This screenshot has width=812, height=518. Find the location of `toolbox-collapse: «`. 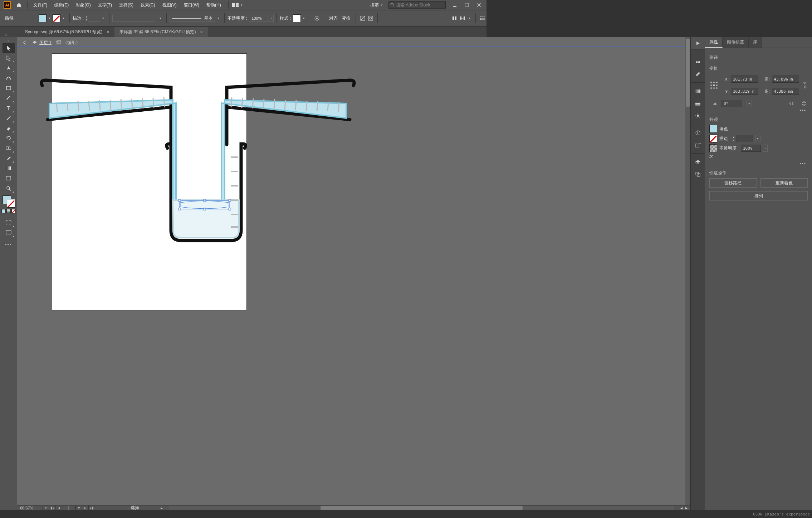

toolbox-collapse: « is located at coordinates (9, 41).